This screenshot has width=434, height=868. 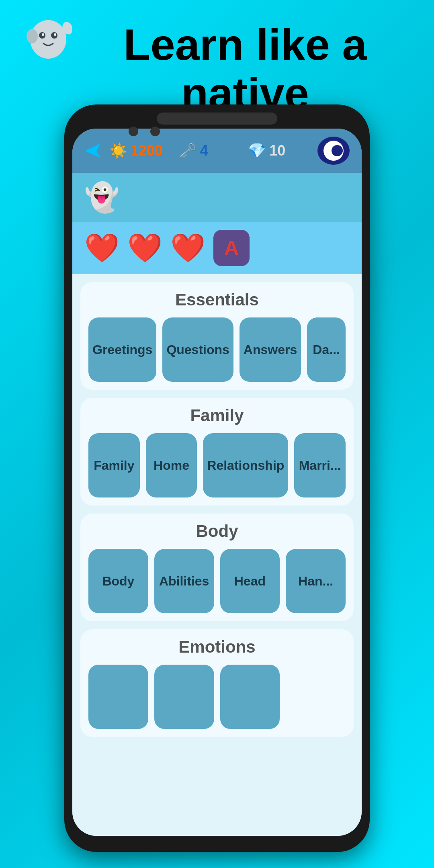 What do you see at coordinates (155, 131) in the screenshot?
I see `camera-right` at bounding box center [155, 131].